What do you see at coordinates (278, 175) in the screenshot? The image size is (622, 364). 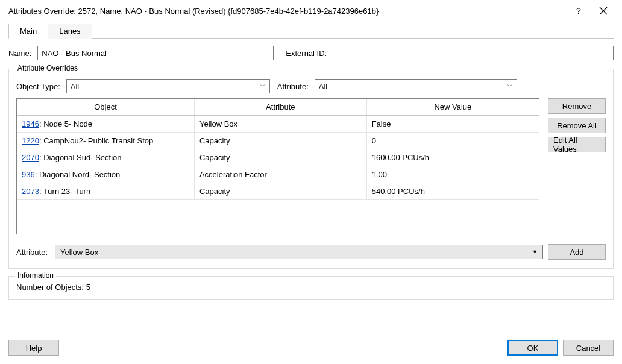 I see `table-row: 936: Diagonal Nord- SectionAcceleration …` at bounding box center [278, 175].